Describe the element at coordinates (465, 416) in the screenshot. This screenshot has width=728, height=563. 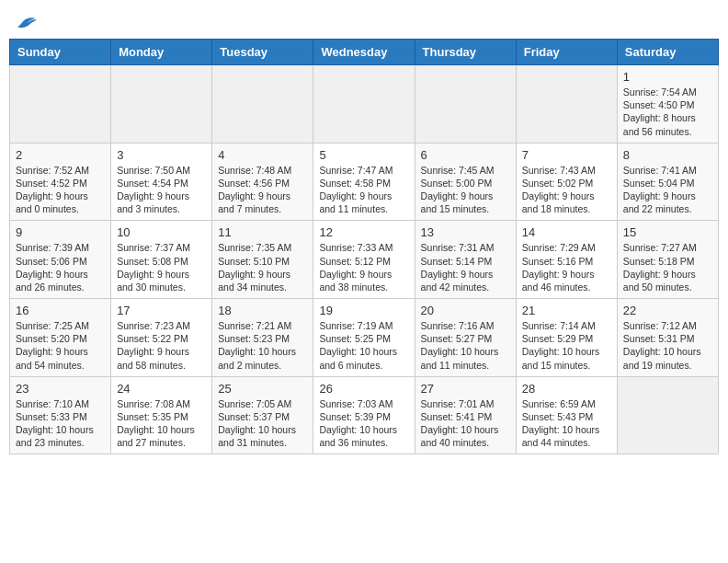
I see `calendar-cell: 27Sunrise: 7:01 AM Sunset: 5:41 PM Dayli…` at that location.